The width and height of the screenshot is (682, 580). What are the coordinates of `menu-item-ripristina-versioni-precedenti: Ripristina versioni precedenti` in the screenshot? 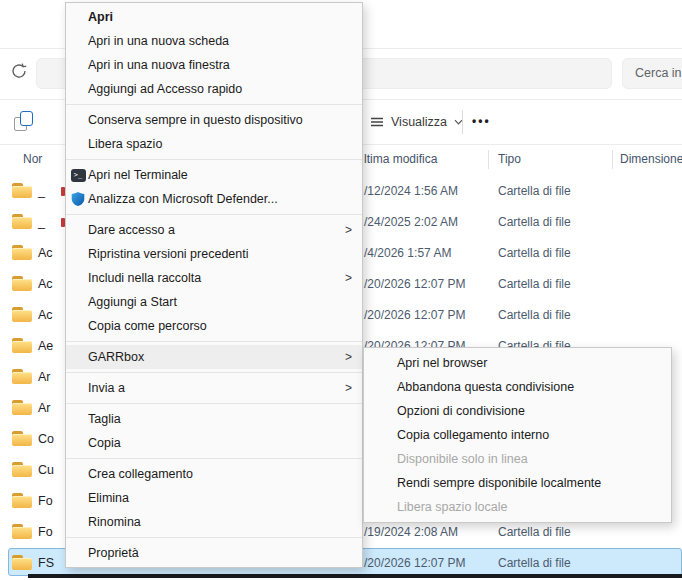 It's located at (214, 254).